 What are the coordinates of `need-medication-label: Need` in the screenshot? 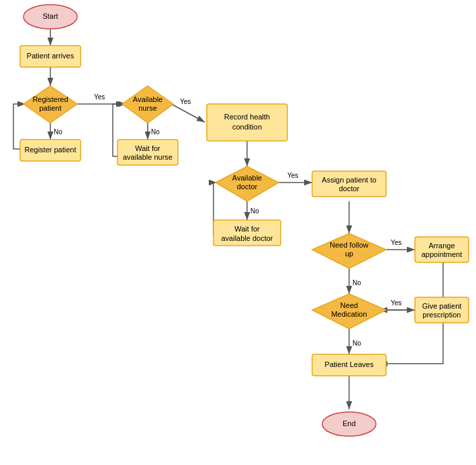 It's located at (349, 305).